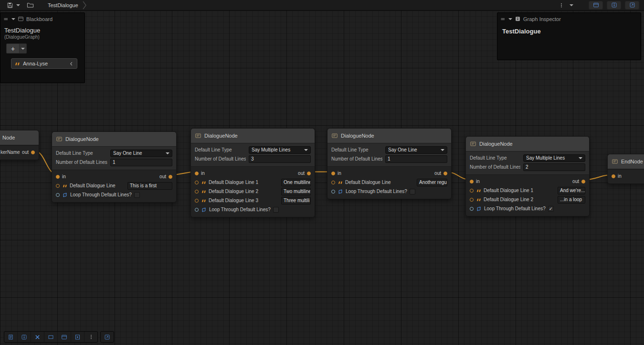  Describe the element at coordinates (42, 18) in the screenshot. I see `blackboard-header: Blackboard` at that location.